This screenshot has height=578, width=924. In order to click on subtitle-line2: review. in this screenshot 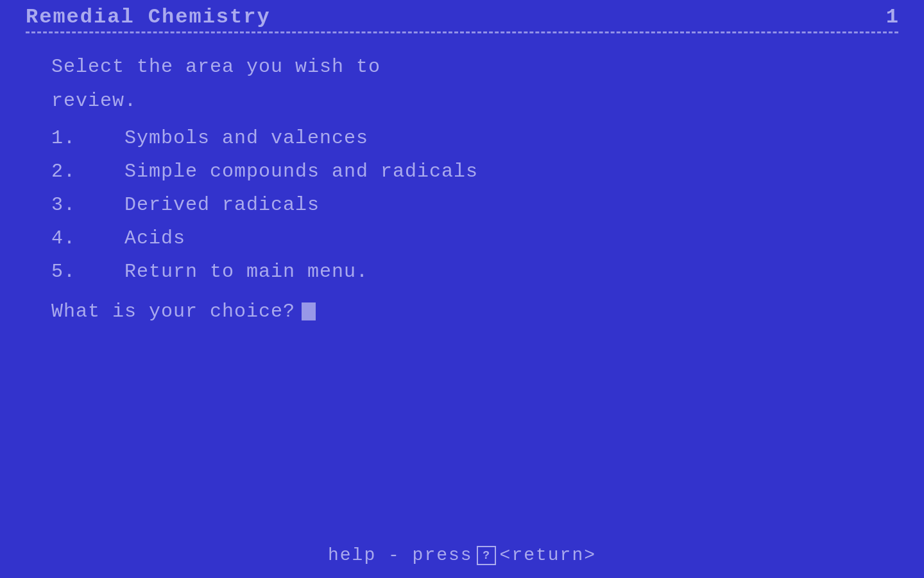, I will do `click(462, 101)`.